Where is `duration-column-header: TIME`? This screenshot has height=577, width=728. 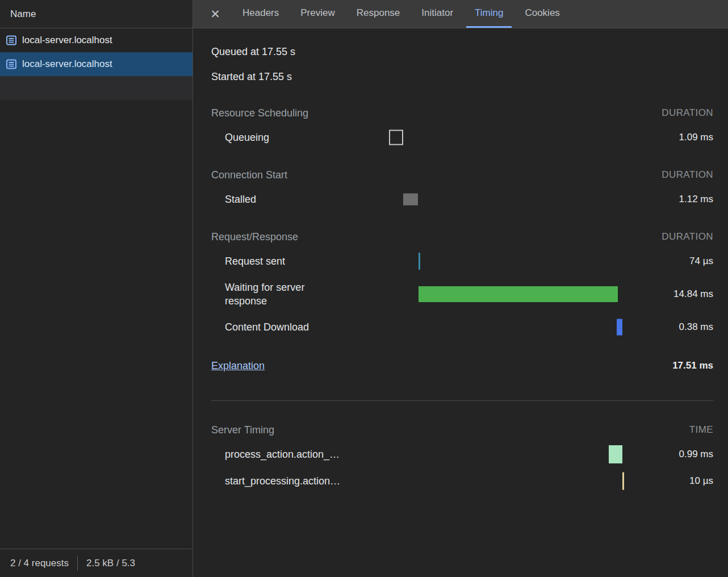 duration-column-header: TIME is located at coordinates (701, 430).